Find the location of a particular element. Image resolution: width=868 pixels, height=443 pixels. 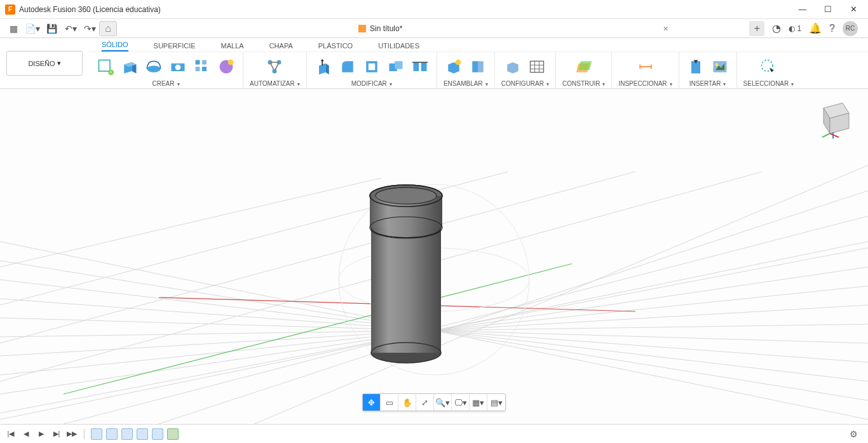

quick-access-toolbar: ▦ 📄▾ 💾 ↶▾ ↷▾ ⌂ Sin título* × + ◔ ◐ 1 🔔 ?… is located at coordinates (434, 29).